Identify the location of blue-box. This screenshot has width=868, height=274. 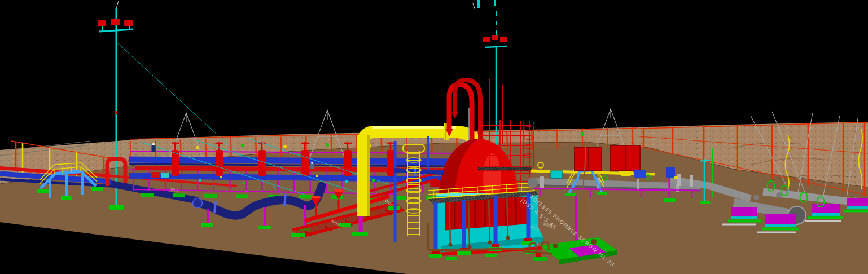
(670, 173).